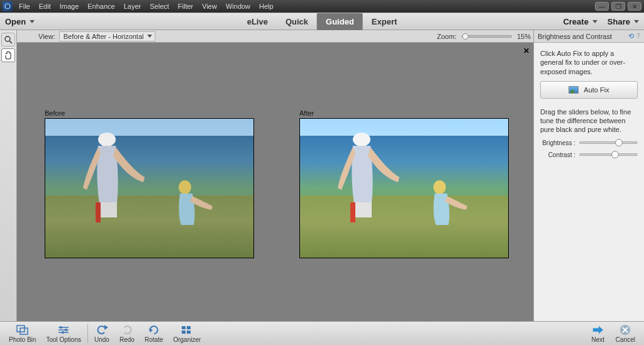  Describe the element at coordinates (447, 36) in the screenshot. I see `zoom-label: Zoom:` at that location.